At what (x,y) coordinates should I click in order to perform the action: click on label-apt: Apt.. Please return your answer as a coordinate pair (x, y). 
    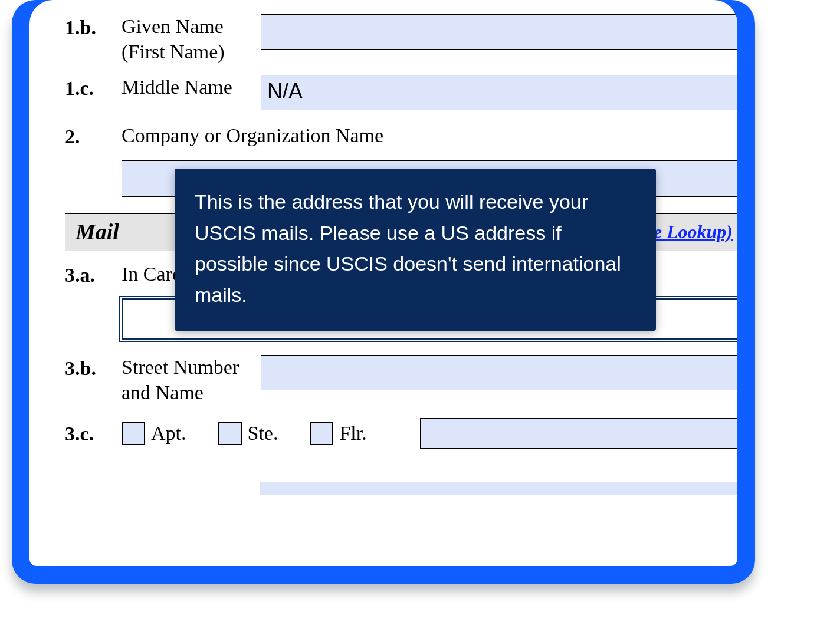
    Looking at the image, I should click on (169, 433).